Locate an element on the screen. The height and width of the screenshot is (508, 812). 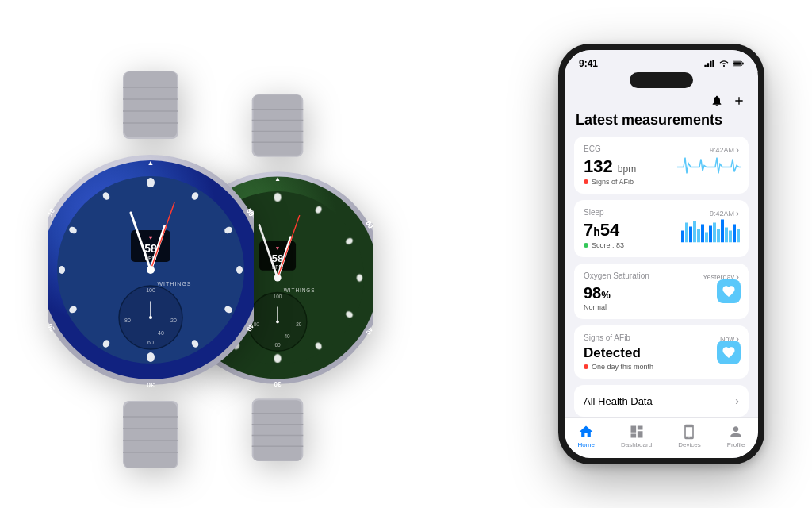
all-health-label: All Health Data is located at coordinates (619, 402).